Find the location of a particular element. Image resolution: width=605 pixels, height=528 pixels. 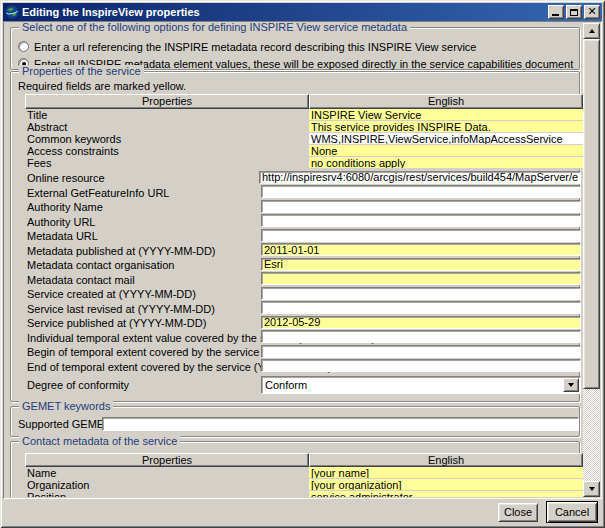

property-value-cell: This service provides INSPIRE Data. is located at coordinates (446, 127).